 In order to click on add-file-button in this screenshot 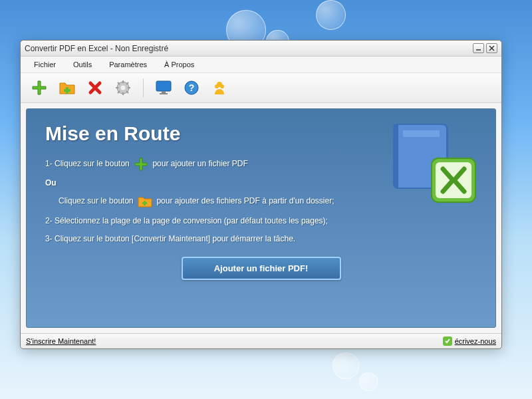, I will do `click(39, 88)`.